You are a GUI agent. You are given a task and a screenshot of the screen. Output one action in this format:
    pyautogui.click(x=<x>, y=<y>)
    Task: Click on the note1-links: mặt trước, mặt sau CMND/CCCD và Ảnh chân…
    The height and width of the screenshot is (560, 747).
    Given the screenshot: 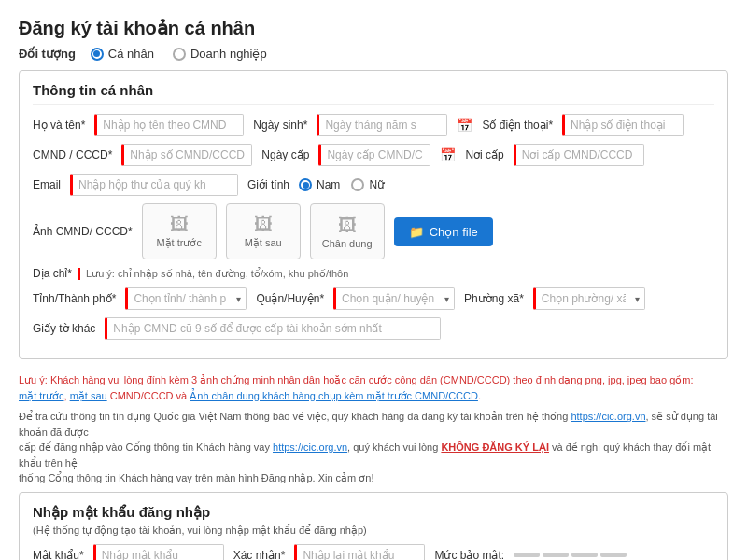 What is the action you would take?
    pyautogui.click(x=250, y=396)
    